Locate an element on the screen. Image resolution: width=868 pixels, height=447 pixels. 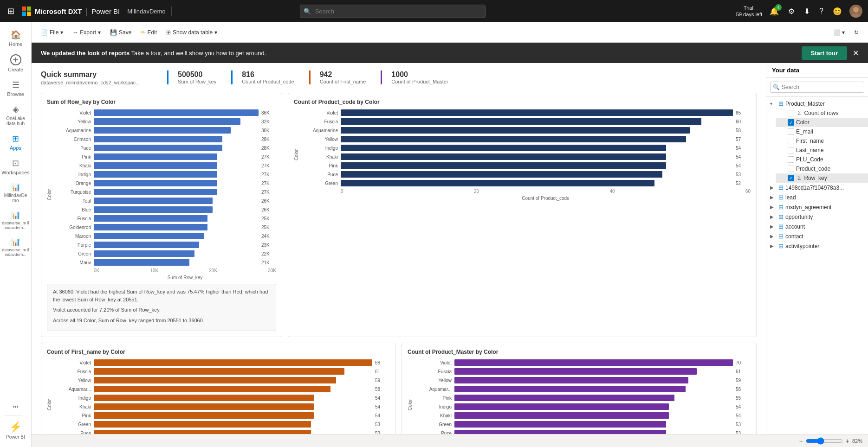
tree-count-rows: Σ Count of rows is located at coordinates (822, 113).